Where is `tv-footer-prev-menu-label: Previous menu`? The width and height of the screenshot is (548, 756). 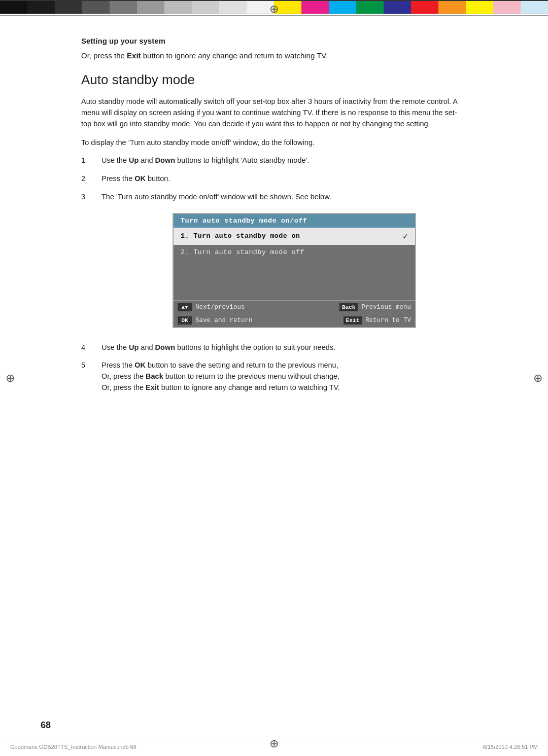
tv-footer-prev-menu-label: Previous menu is located at coordinates (386, 307).